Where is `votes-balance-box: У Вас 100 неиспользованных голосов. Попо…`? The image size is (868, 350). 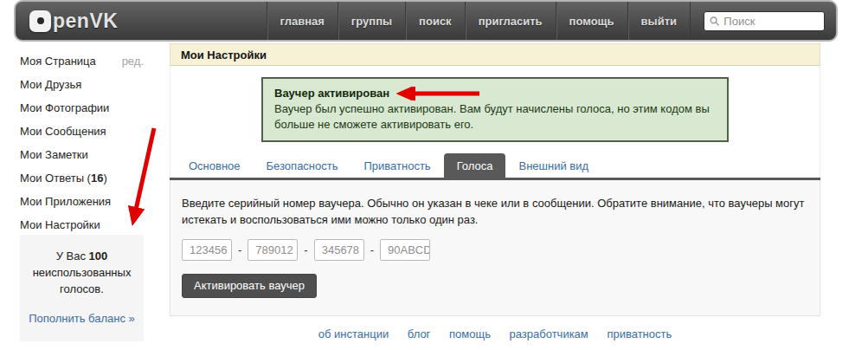 votes-balance-box: У Вас 100 неиспользованных голосов. Попо… is located at coordinates (81, 288).